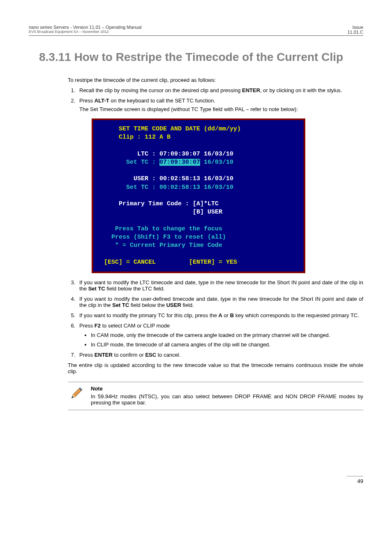 The width and height of the screenshot is (392, 555). What do you see at coordinates (98, 326) in the screenshot?
I see `step-6-f2: F2` at bounding box center [98, 326].